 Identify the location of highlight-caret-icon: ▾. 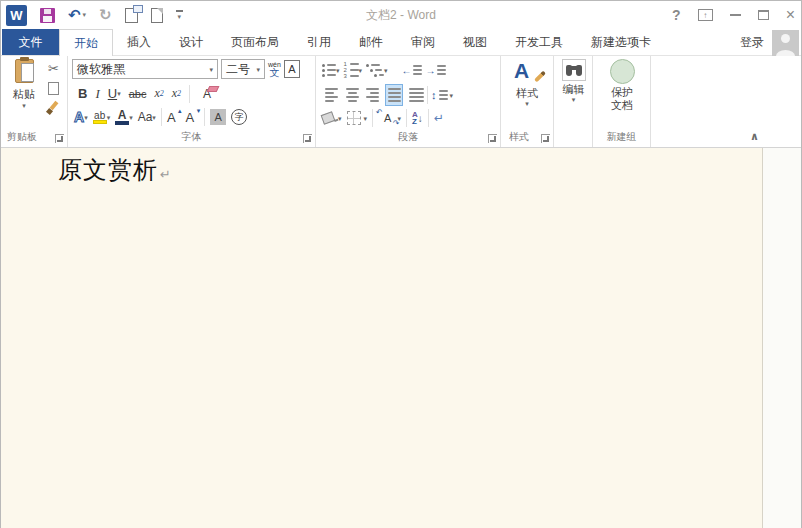
(109, 118).